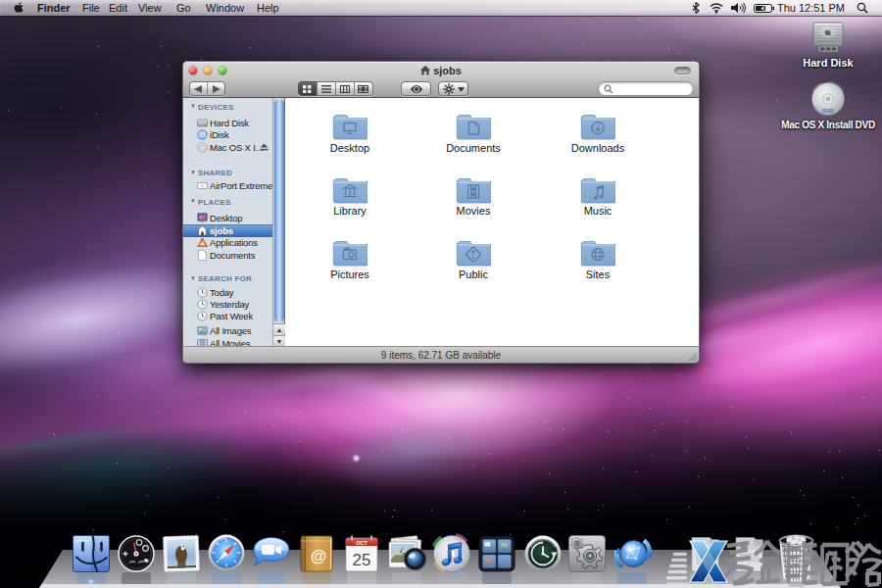  What do you see at coordinates (362, 543) in the screenshot?
I see `svg-text: OCT` at bounding box center [362, 543].